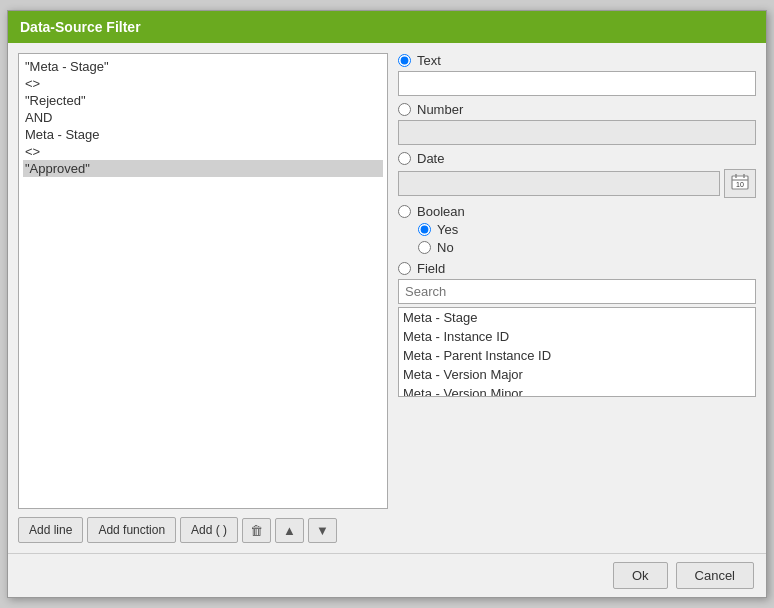  What do you see at coordinates (404, 268) in the screenshot?
I see `field-radio` at bounding box center [404, 268].